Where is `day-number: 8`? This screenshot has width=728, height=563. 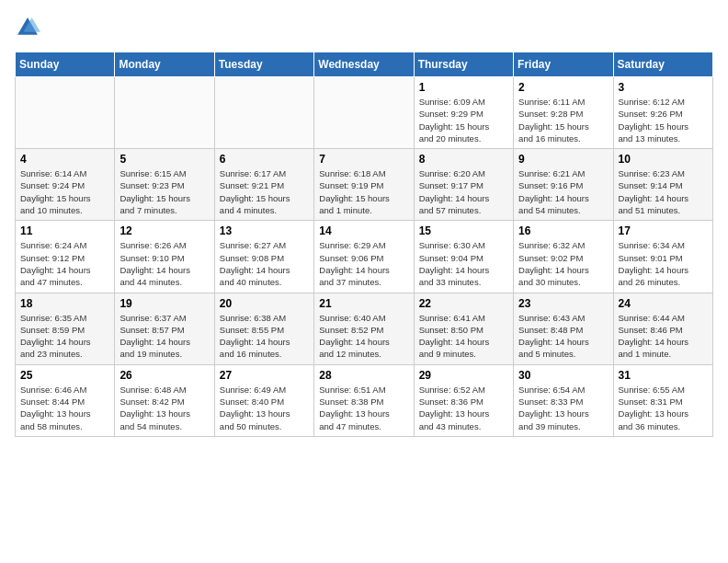 day-number: 8 is located at coordinates (463, 159).